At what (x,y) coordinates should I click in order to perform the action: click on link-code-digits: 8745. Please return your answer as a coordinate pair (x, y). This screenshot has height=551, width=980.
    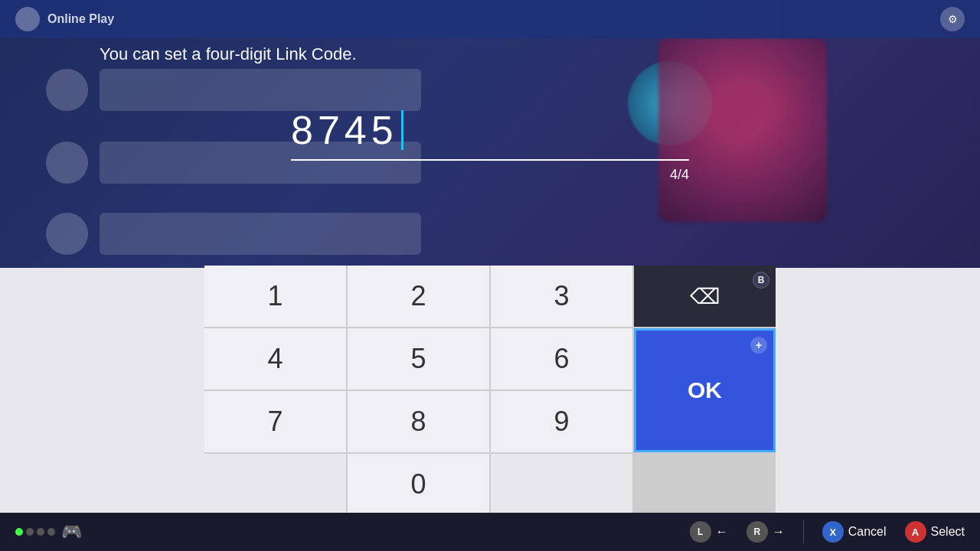
    Looking at the image, I should click on (345, 130).